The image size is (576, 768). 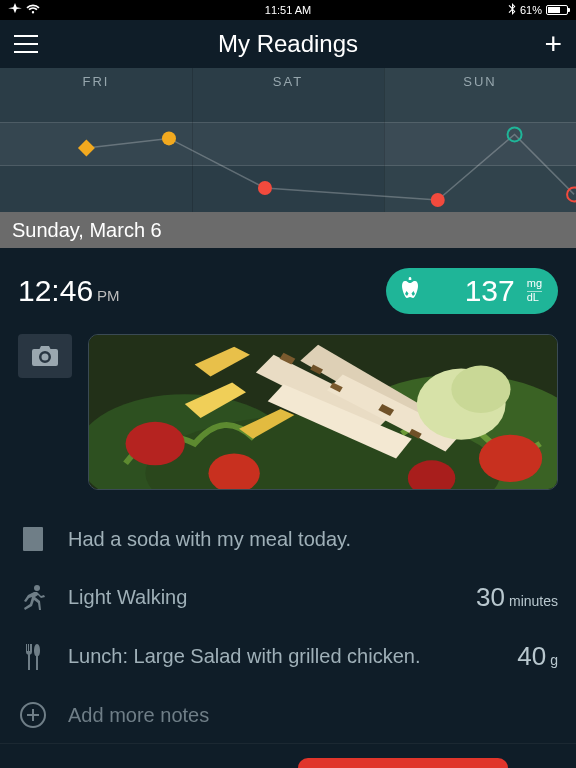 I want to click on reading-ampm: PM, so click(x=108, y=296).